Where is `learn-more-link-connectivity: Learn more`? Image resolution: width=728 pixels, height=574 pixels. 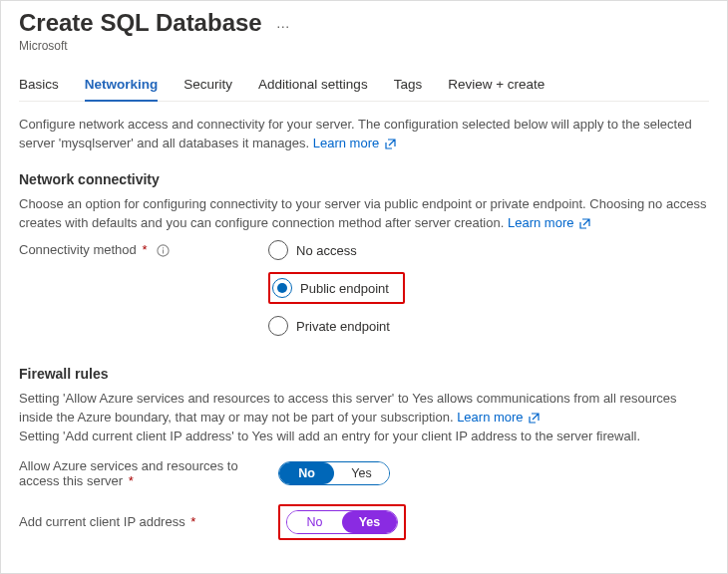 learn-more-link-connectivity: Learn more is located at coordinates (548, 223).